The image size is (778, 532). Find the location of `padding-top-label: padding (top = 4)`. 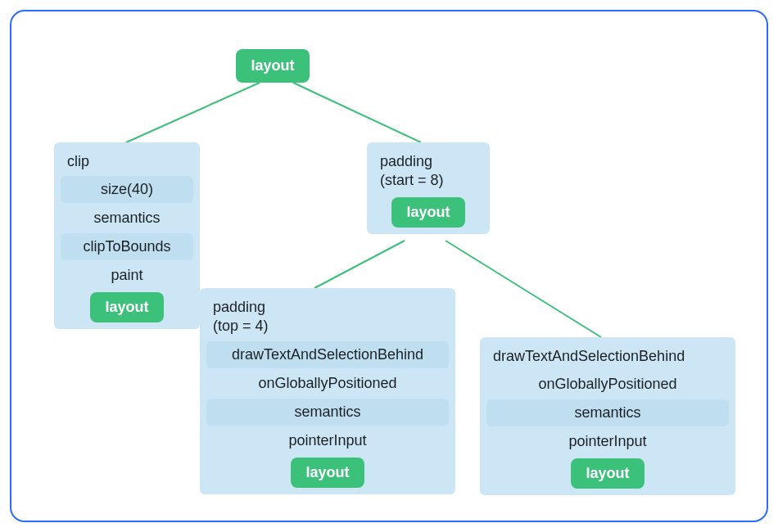

padding-top-label: padding (top = 4) is located at coordinates (328, 316).